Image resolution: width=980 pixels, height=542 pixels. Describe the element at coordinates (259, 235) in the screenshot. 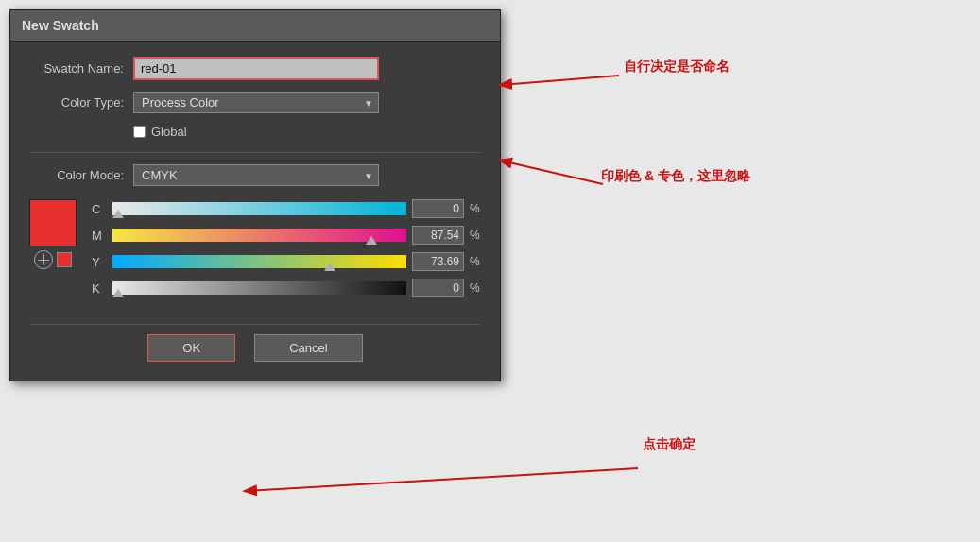

I see `slider-track-m` at that location.